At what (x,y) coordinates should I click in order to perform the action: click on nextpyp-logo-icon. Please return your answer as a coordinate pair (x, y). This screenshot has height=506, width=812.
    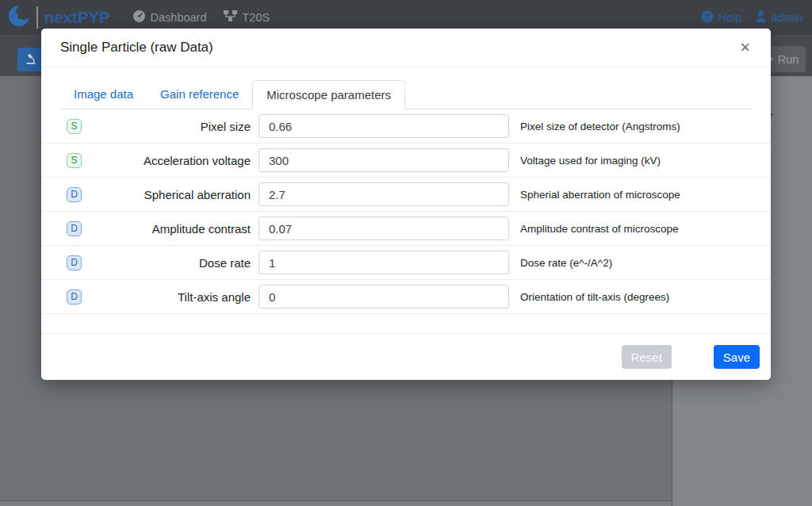
    Looking at the image, I should click on (20, 17).